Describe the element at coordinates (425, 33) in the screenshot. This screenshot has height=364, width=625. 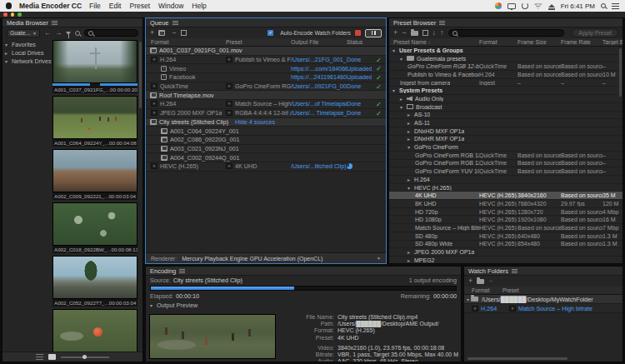
I see `preset-settings-button` at that location.